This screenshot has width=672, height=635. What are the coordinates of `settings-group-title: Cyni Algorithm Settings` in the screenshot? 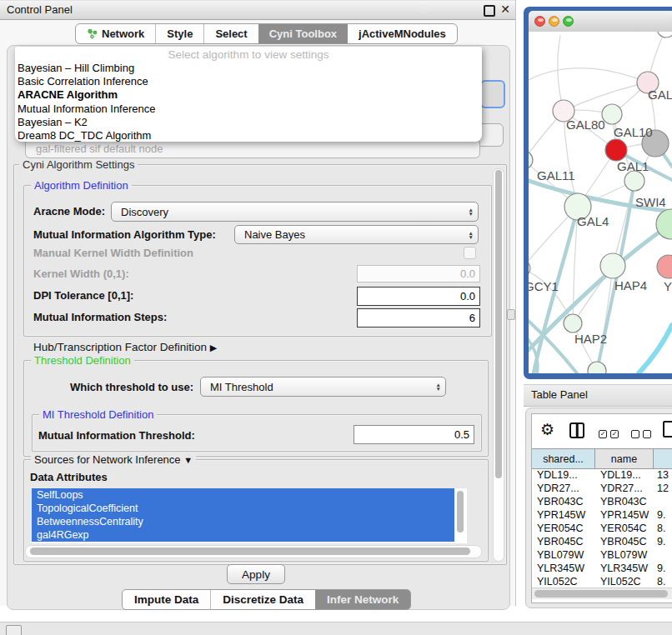 It's located at (78, 165).